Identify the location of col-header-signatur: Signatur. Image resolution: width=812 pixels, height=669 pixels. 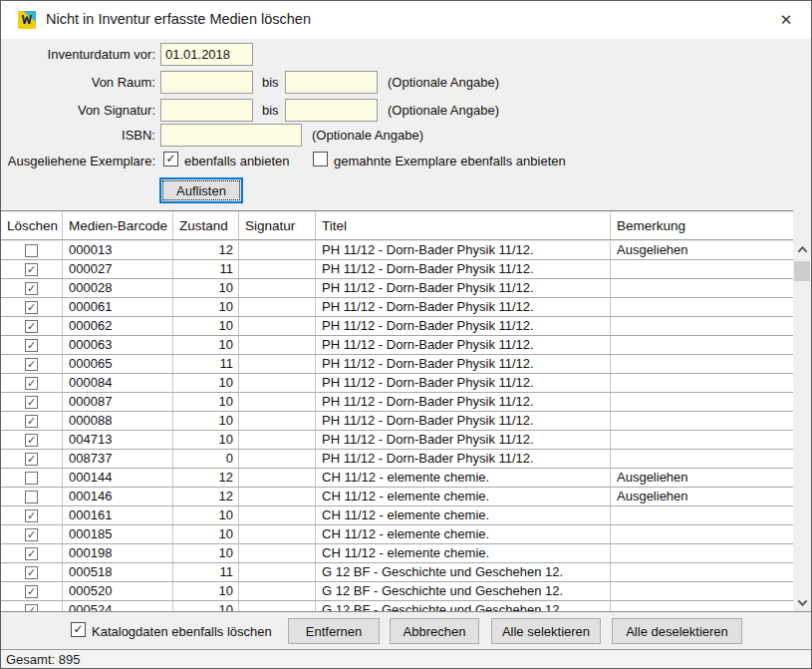
(277, 225).